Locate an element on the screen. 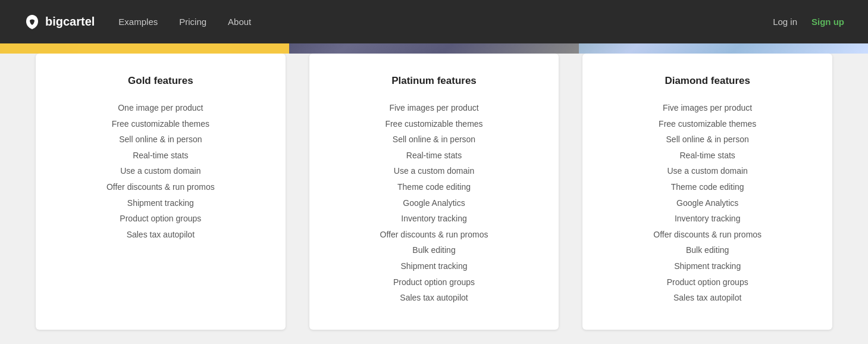  logo: bigcartel is located at coordinates (59, 22).